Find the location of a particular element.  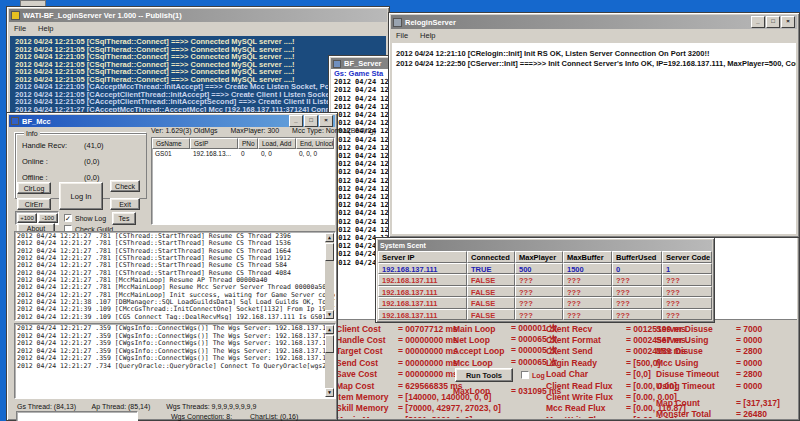

ap-thread-status: Ap Thread: (85,14) is located at coordinates (122, 406).